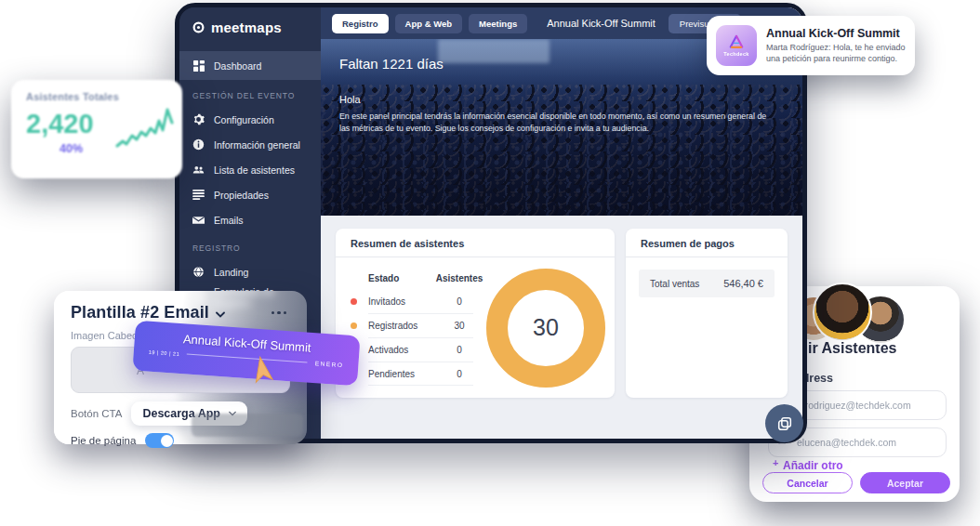 This screenshot has height=526, width=980. Describe the element at coordinates (836, 33) in the screenshot. I see `notification-title: Annual Kick-Off Summit` at that location.